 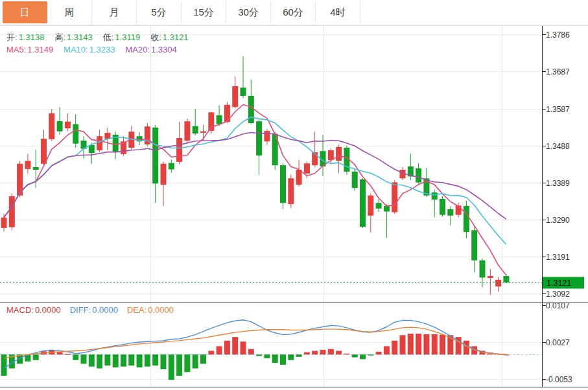 I want to click on price-axis-label: 1.3191, so click(x=558, y=257).